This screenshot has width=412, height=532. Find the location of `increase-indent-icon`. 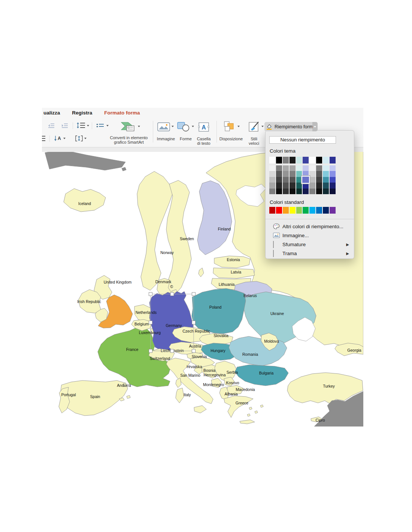

increase-indent-icon is located at coordinates (65, 126).